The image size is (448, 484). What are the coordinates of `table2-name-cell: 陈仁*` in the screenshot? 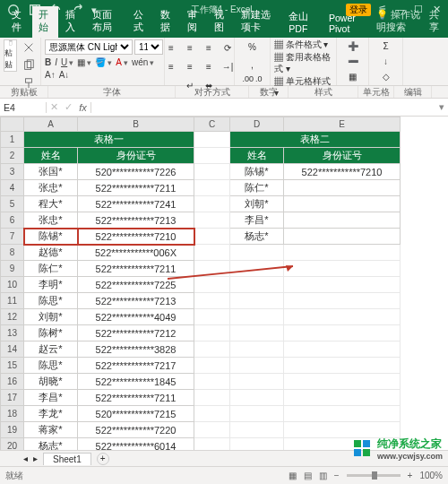 It's located at (257, 188).